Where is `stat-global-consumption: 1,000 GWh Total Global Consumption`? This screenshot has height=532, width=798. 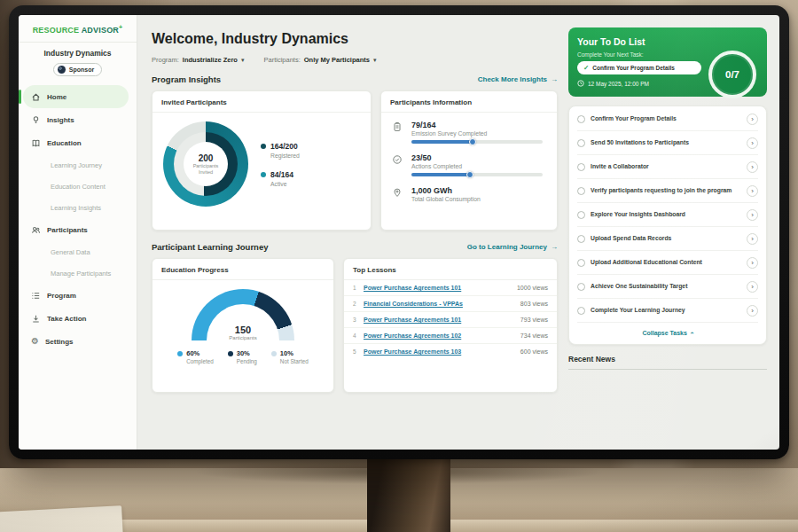
stat-global-consumption: 1,000 GWh Total Global Consumption is located at coordinates (469, 194).